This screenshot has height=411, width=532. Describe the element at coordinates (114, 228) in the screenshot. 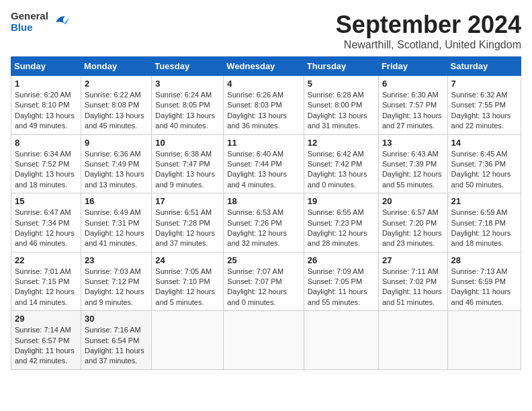

I see `day-info: Sunrise: 6:49 AMSunset: 7:31 PMDaylight:…` at that location.